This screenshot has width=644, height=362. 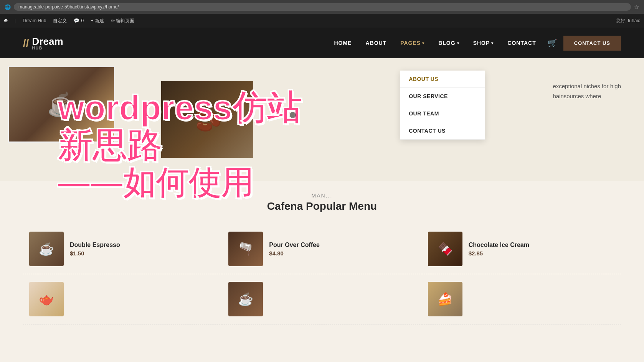 I want to click on nav-blog: BLOG ▾, so click(x=449, y=43).